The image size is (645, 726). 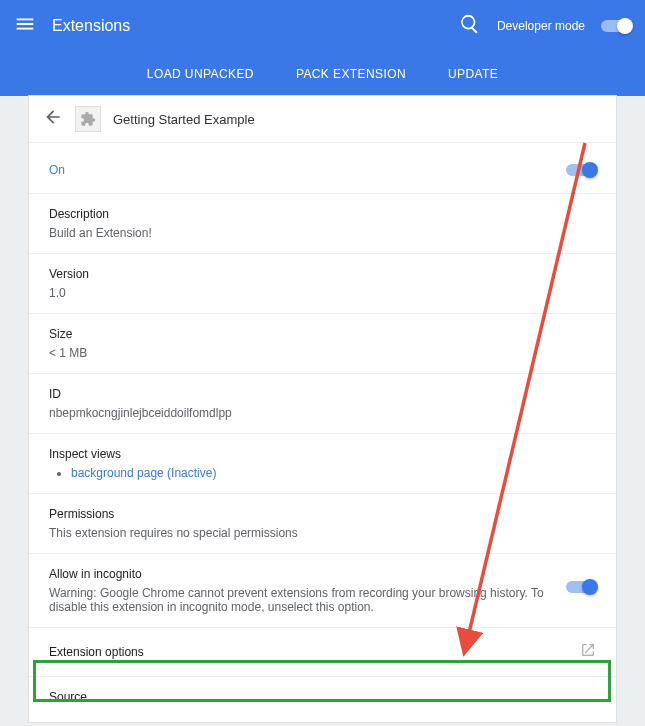 What do you see at coordinates (541, 26) in the screenshot?
I see `developer-mode-label: Developer mode` at bounding box center [541, 26].